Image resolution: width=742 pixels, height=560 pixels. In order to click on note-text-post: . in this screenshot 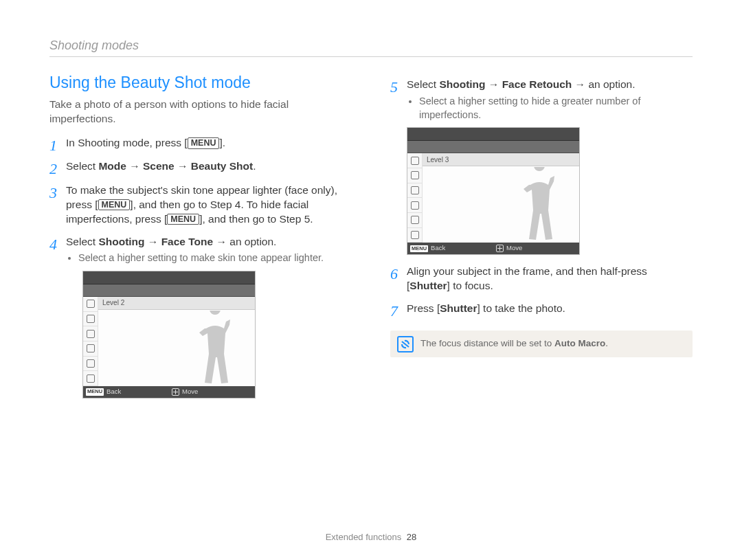, I will do `click(607, 344)`.